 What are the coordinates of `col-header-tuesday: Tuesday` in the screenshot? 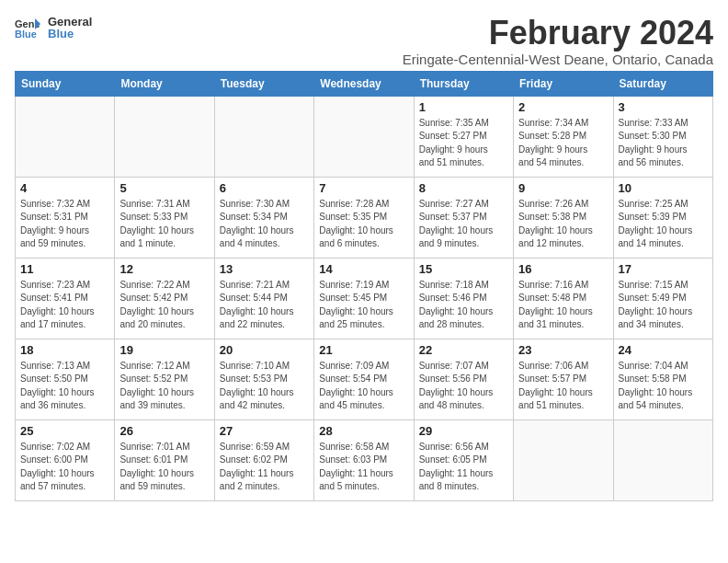 It's located at (264, 83).